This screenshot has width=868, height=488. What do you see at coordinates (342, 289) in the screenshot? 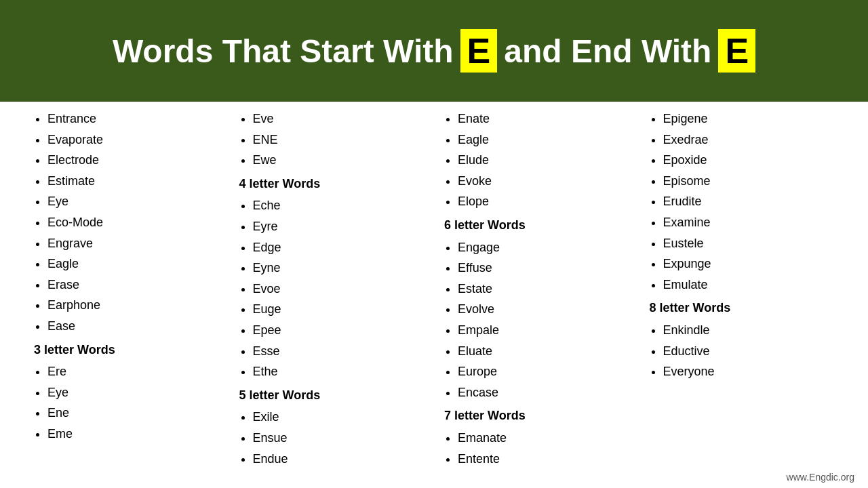
I see `list-item: Evoe` at bounding box center [342, 289].